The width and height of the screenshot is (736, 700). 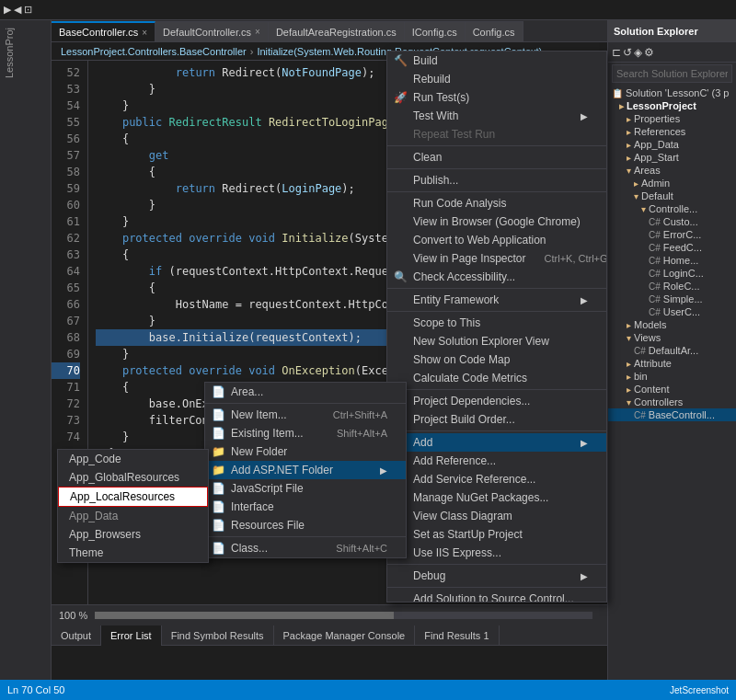 I want to click on menu-item-addaspnetfolder: 📁 Add ASP.NET Folder ▶, so click(x=305, y=470).